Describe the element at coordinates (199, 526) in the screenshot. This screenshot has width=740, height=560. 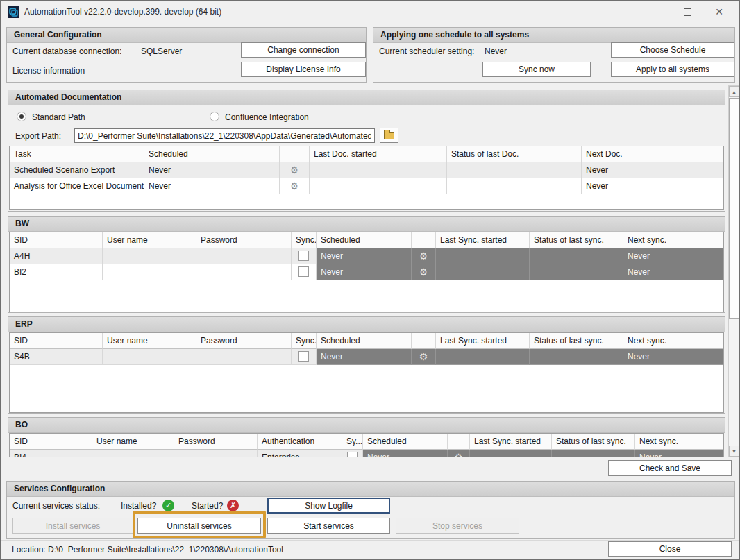
I see `uninstall-services-button: Uninstall services` at that location.